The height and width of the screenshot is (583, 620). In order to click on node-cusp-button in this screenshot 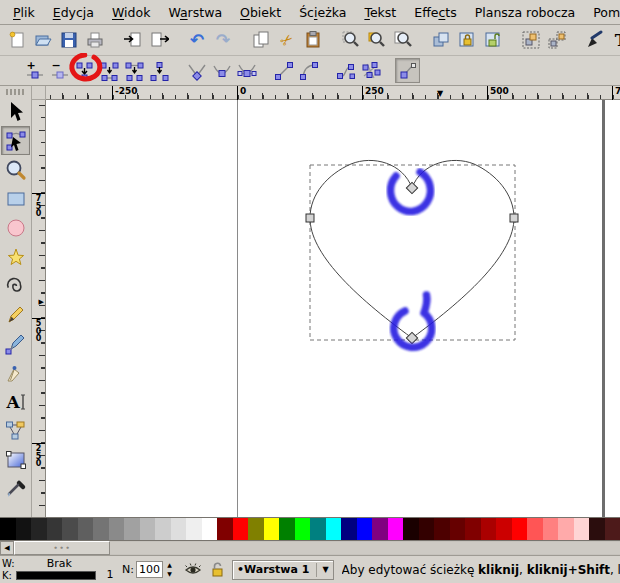, I will do `click(196, 70)`.